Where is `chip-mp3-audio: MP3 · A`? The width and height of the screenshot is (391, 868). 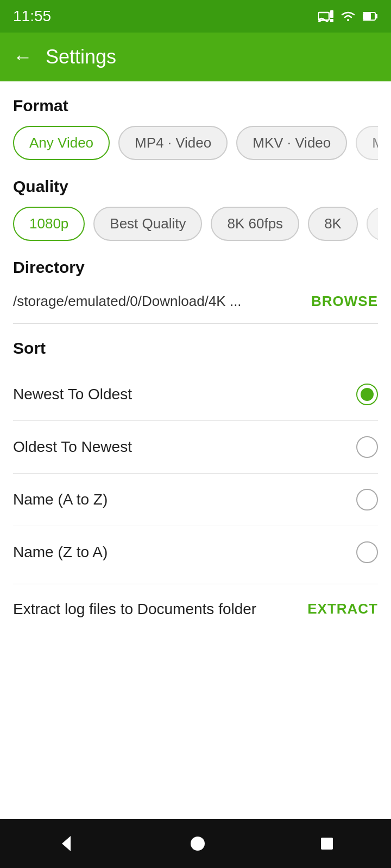
chip-mp3-audio: MP3 · A is located at coordinates (367, 143).